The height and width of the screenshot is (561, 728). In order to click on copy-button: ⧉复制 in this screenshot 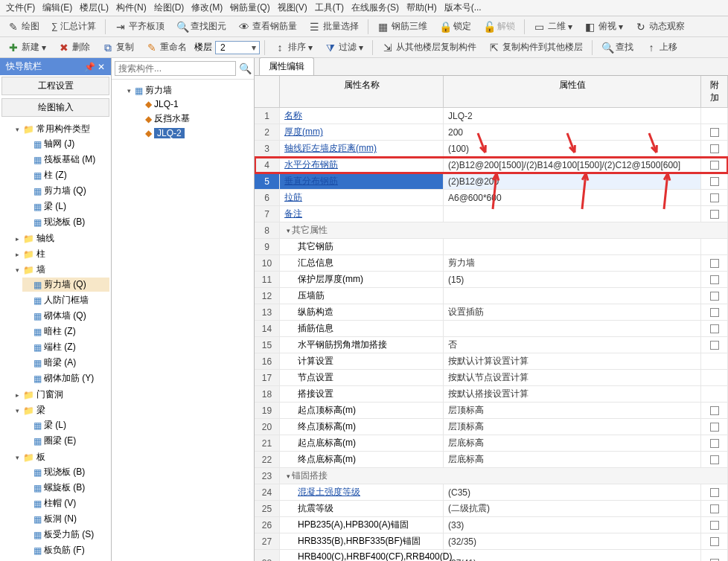, I will do `click(118, 48)`.